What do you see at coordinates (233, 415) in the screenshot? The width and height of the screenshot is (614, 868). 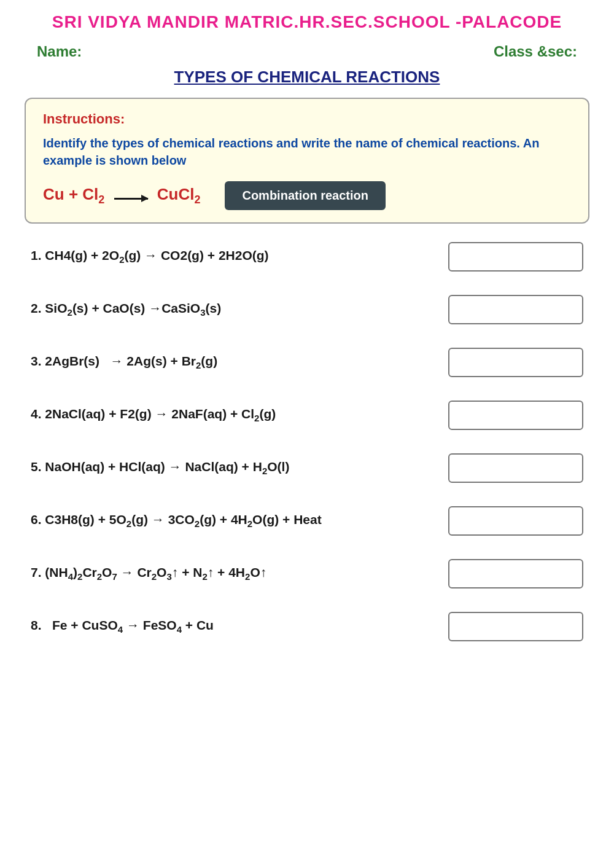 I see `reaction-equation-4: 4. 2NaCl(aq) + F2(g) → 2NaF(aq) + Cl2(g)` at bounding box center [233, 415].